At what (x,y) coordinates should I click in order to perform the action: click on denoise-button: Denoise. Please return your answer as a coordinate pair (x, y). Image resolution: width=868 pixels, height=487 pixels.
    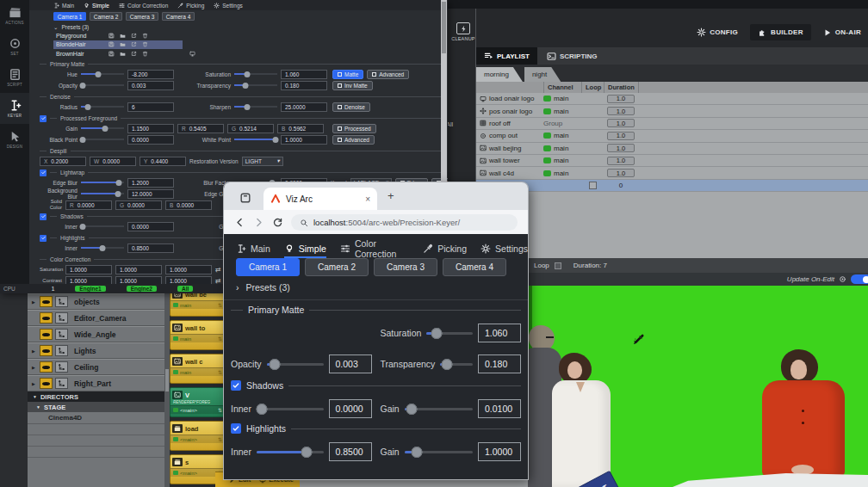
    Looking at the image, I should click on (351, 107).